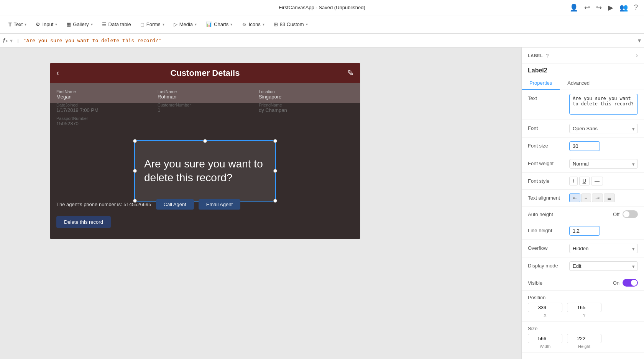  I want to click on prop-lineheight-label: Line height, so click(547, 230).